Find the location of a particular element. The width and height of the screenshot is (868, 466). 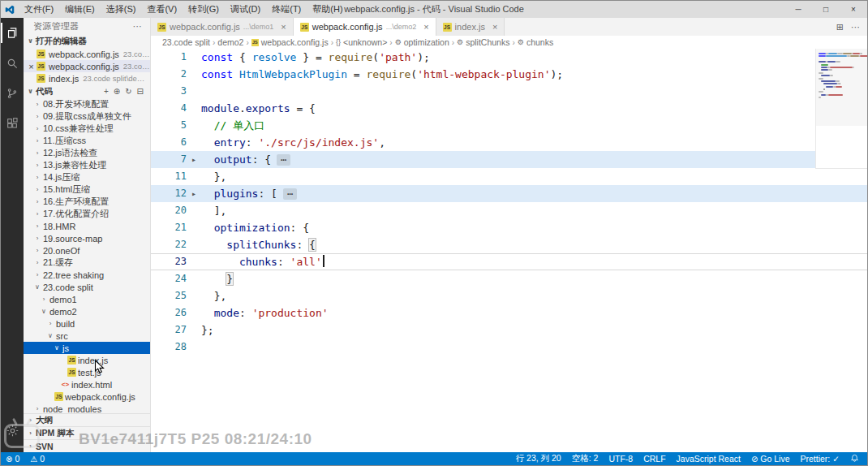

tree-item-18-hmr: ›18.HMR is located at coordinates (87, 226).